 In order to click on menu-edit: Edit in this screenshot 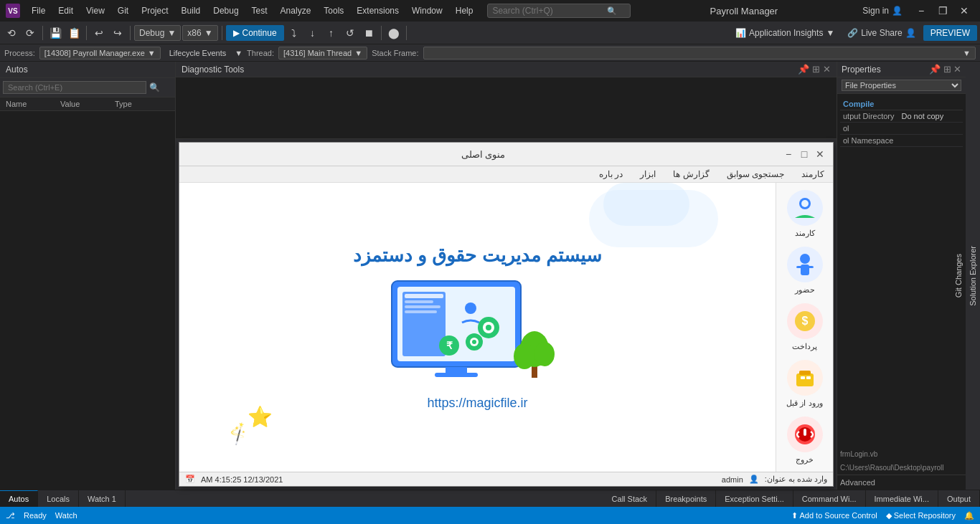, I will do `click(66, 11)`.